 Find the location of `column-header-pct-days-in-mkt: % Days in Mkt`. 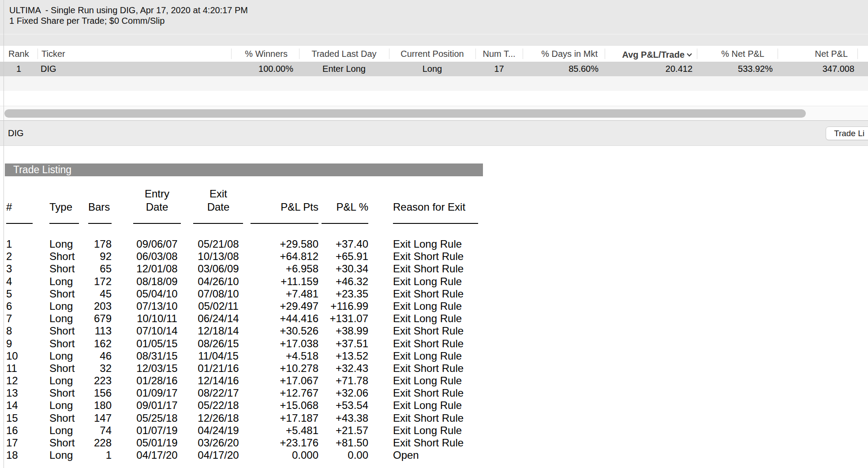

column-header-pct-days-in-mkt: % Days in Mkt is located at coordinates (564, 54).